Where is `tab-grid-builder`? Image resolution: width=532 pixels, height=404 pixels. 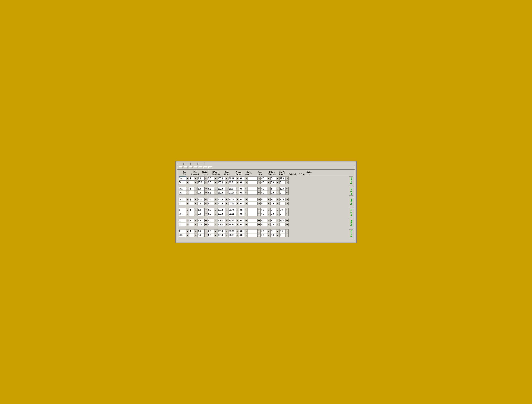 tab-grid-builder is located at coordinates (201, 164).